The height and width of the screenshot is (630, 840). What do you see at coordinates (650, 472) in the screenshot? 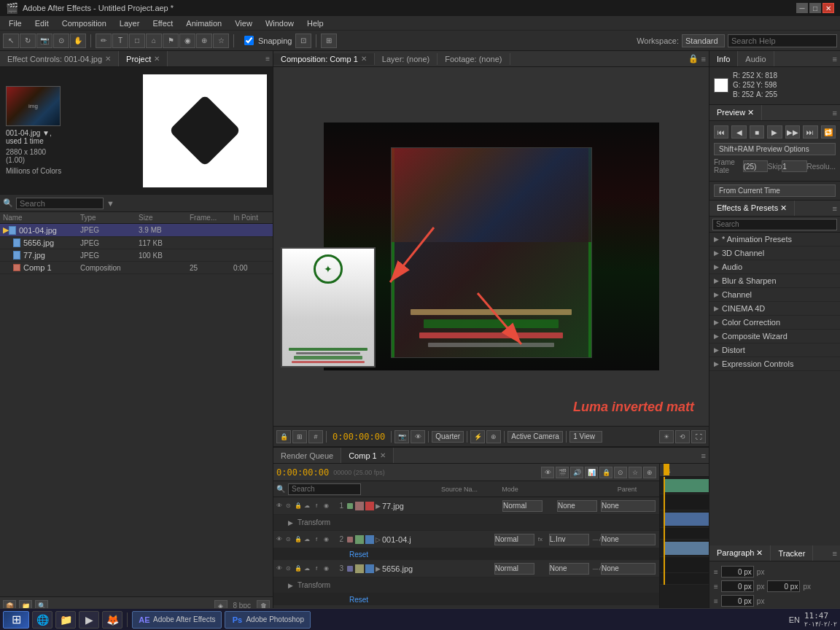
I see `timeline-extra2: ⊕` at bounding box center [650, 472].